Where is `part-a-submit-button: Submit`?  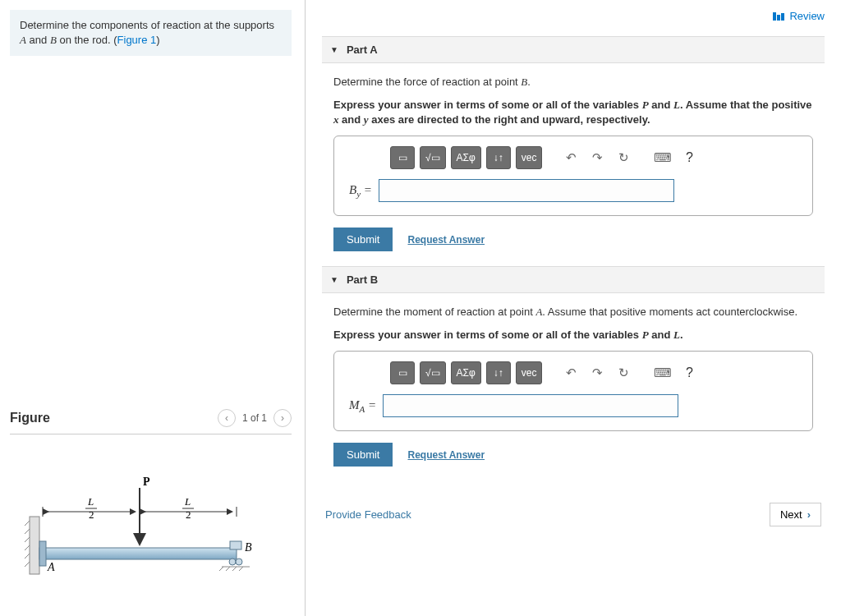
part-a-submit-button: Submit is located at coordinates (363, 240).